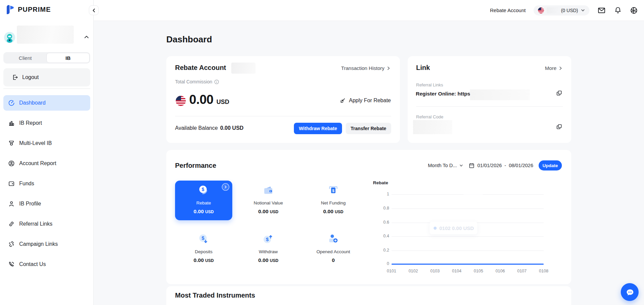  I want to click on total-commission-amount: 0.00 USD, so click(209, 100).